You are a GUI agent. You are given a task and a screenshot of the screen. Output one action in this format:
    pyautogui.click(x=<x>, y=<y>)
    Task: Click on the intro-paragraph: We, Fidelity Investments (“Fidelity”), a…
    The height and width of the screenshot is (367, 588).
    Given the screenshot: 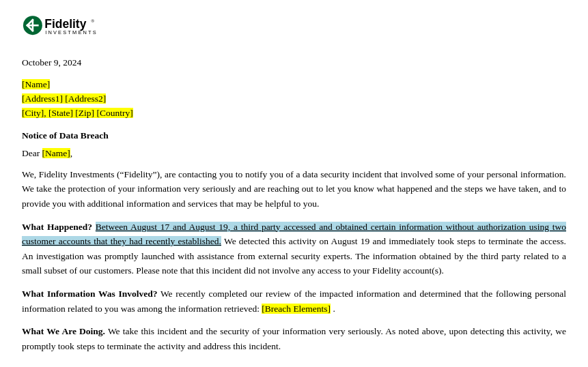 What is the action you would take?
    pyautogui.click(x=294, y=190)
    